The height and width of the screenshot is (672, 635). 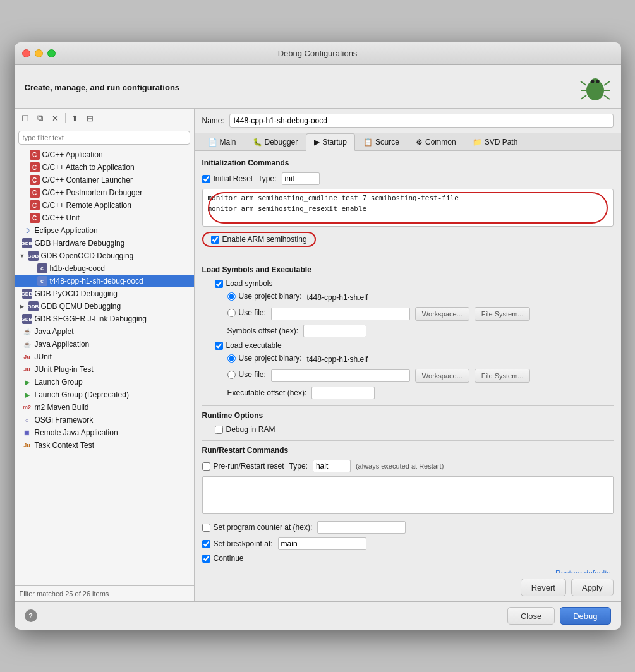 What do you see at coordinates (27, 53) in the screenshot?
I see `close-button` at bounding box center [27, 53].